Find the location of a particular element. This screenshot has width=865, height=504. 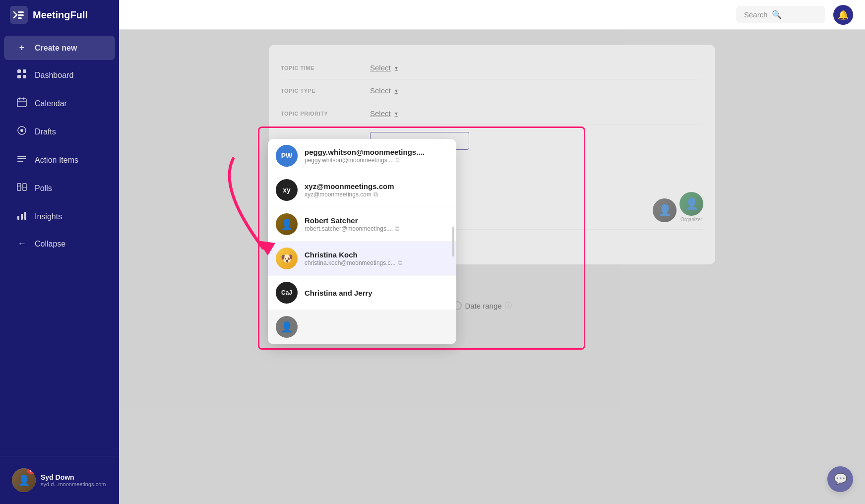

organizer-label: Organizer is located at coordinates (691, 219).